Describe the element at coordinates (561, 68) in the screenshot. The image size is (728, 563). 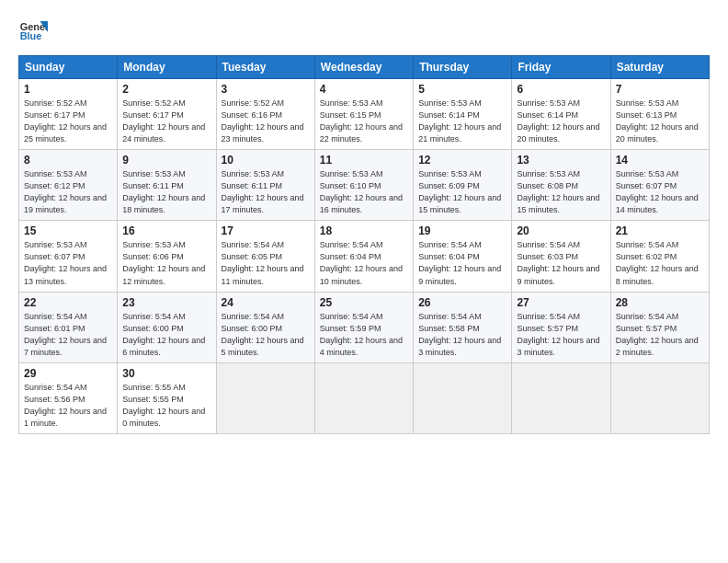
I see `weekday-header-friday: Friday` at that location.